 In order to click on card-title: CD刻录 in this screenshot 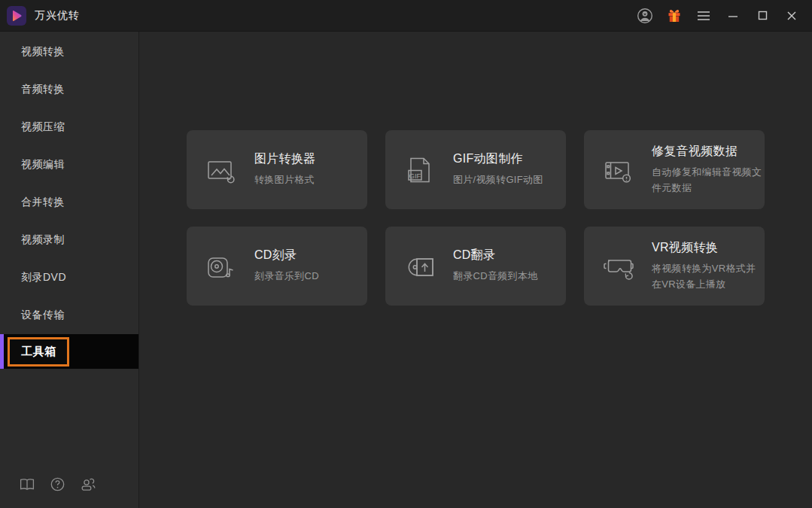, I will do `click(311, 256)`.